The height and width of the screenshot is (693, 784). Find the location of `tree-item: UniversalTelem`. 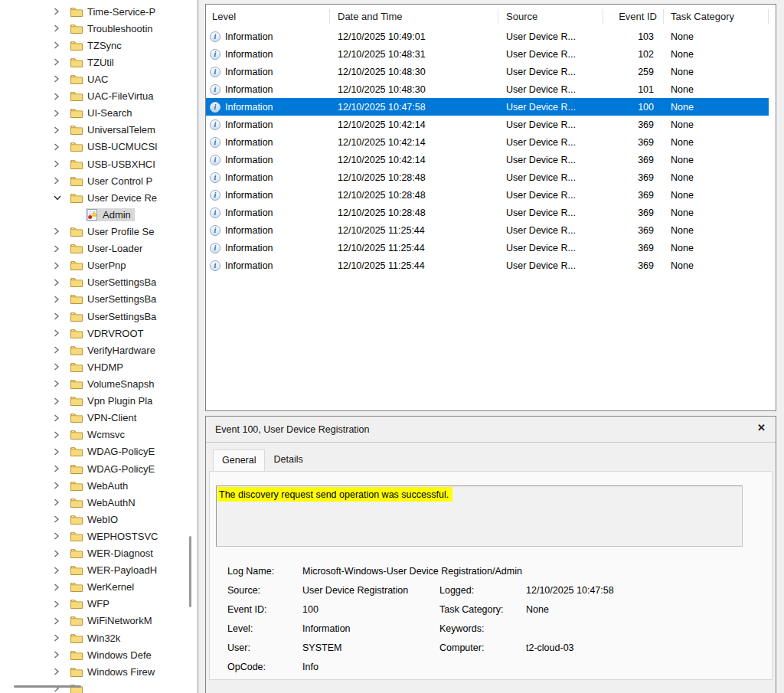

tree-item: UniversalTelem is located at coordinates (99, 130).